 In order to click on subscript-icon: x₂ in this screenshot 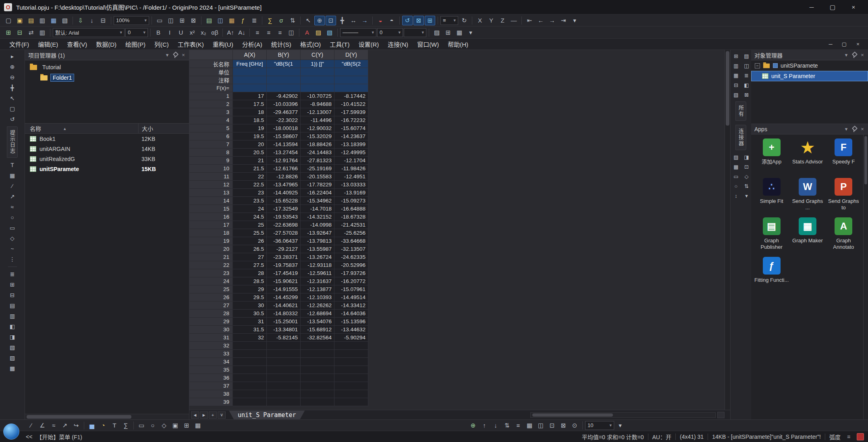, I will do `click(204, 33)`.